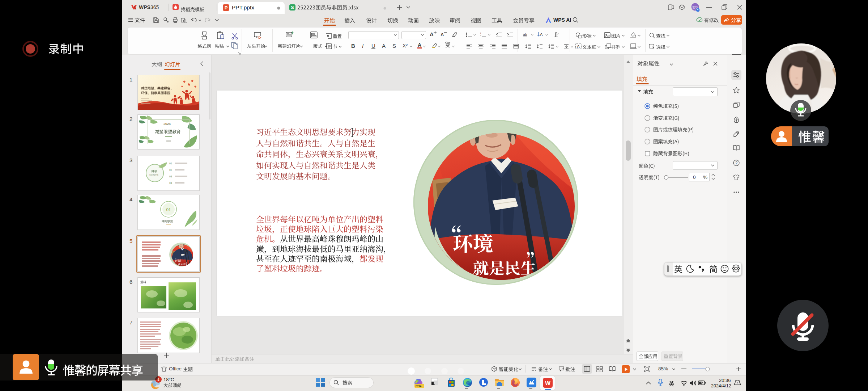 This screenshot has height=391, width=868. What do you see at coordinates (292, 8) in the screenshot?
I see `svg-text: S` at bounding box center [292, 8].